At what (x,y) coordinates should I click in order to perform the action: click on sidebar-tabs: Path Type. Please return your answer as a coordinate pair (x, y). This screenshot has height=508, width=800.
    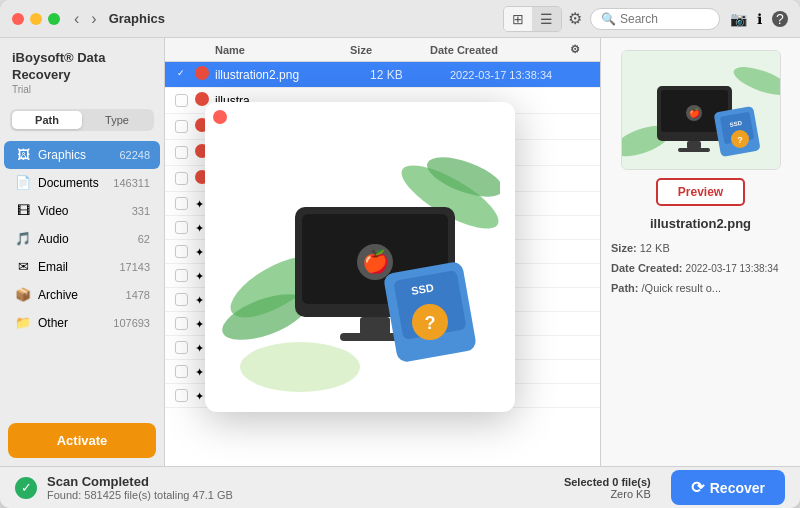
    Looking at the image, I should click on (82, 120).